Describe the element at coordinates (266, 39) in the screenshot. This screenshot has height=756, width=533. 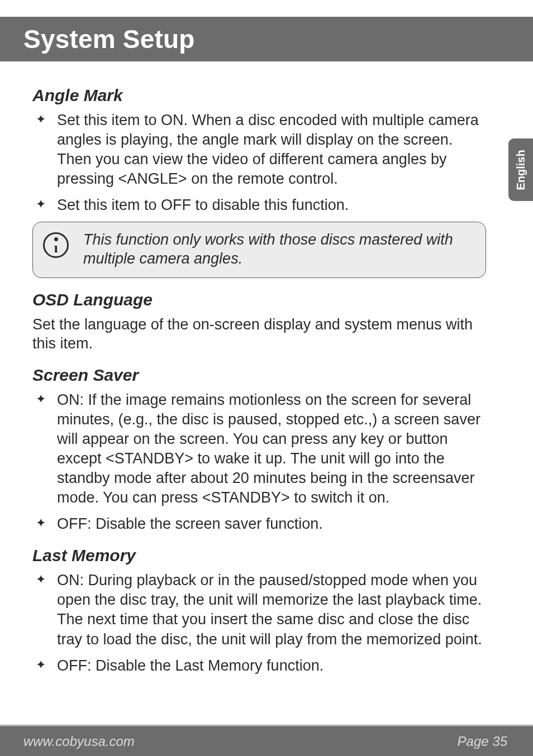
I see `title-band: System Setup` at that location.